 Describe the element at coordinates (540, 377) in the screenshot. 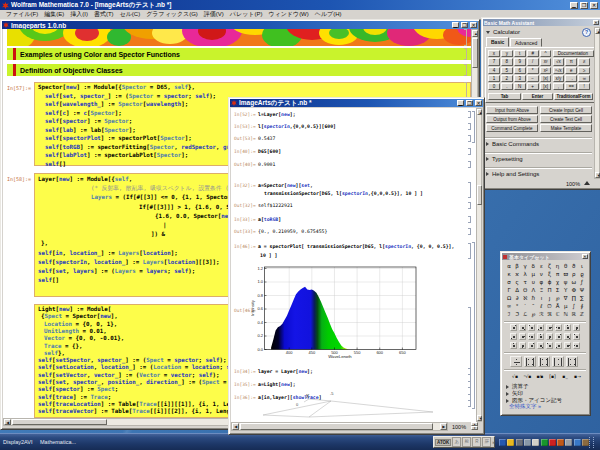

I see `radical-template-button: ▪⁄▪` at that location.